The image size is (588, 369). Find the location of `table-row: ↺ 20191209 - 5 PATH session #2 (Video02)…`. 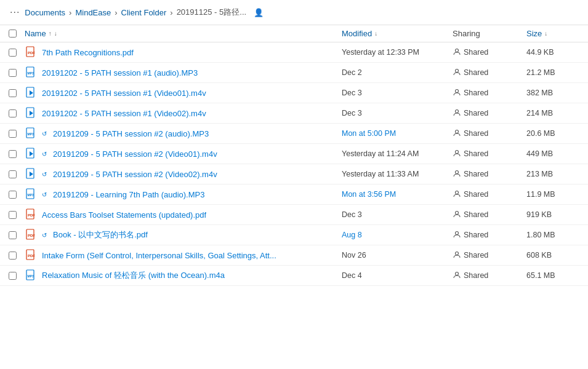

table-row: ↺ 20191209 - 5 PATH session #2 (Video02)… is located at coordinates (294, 175).